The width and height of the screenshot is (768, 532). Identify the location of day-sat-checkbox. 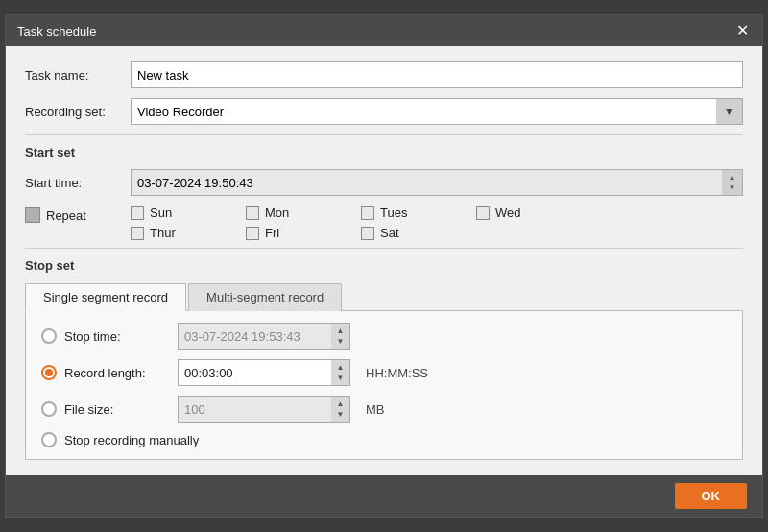
(368, 233).